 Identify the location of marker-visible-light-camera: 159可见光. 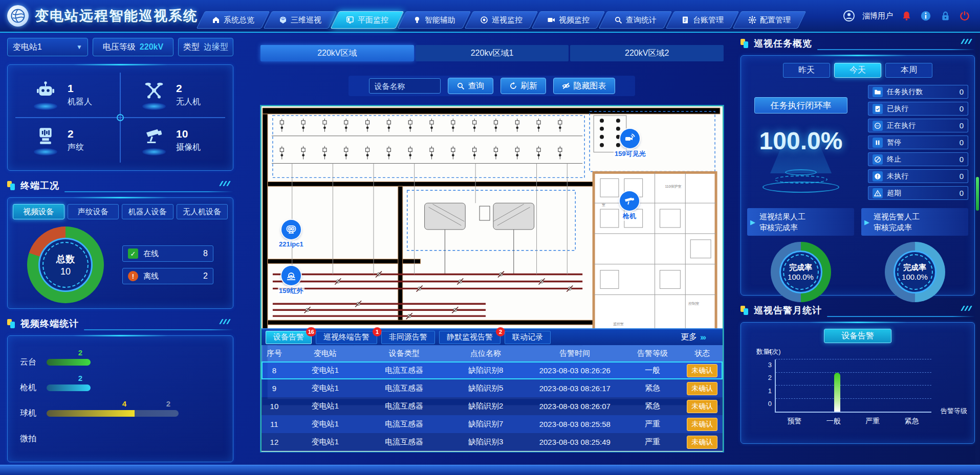
(630, 144).